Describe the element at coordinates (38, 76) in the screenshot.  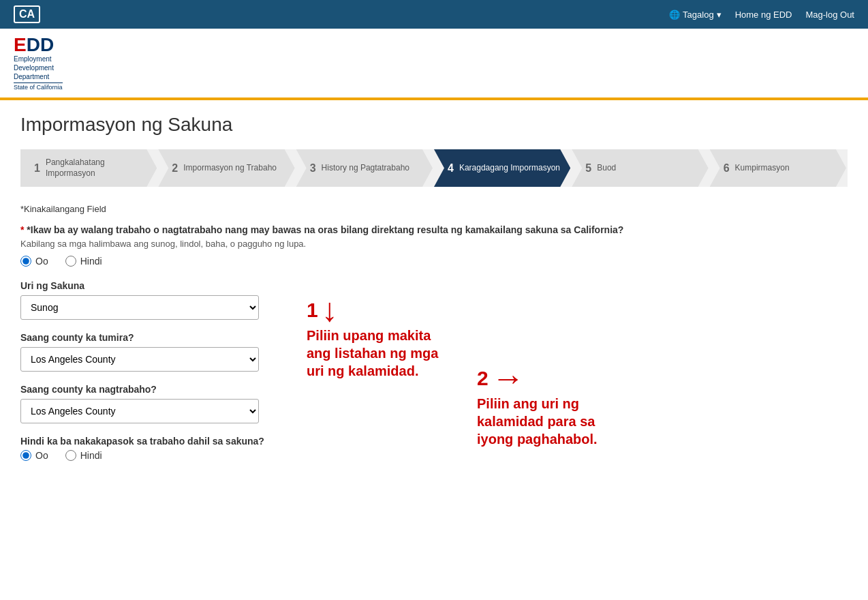
I see `edd-subtitle3: Department` at that location.